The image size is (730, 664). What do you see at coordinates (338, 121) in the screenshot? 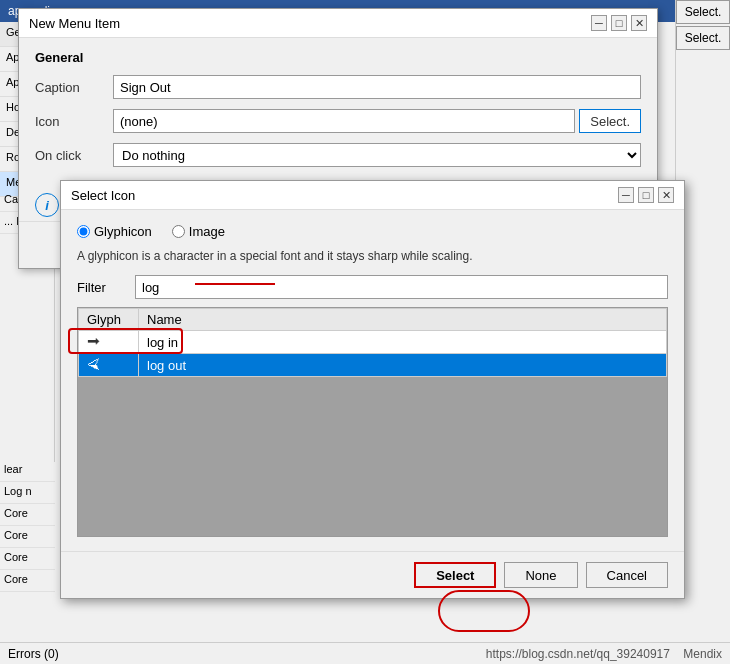
I see `icon-row: Icon Select.` at bounding box center [338, 121].